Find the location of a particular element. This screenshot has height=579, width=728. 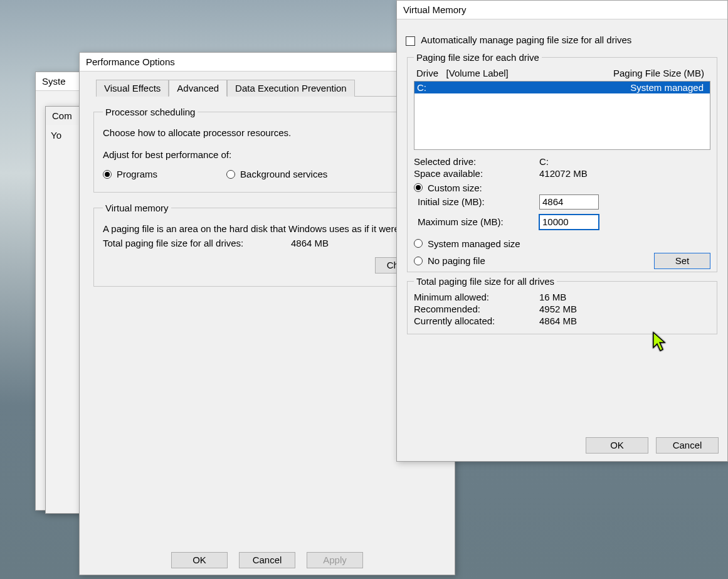

total-paging-label: Total paging file size for all drives: is located at coordinates (197, 243).